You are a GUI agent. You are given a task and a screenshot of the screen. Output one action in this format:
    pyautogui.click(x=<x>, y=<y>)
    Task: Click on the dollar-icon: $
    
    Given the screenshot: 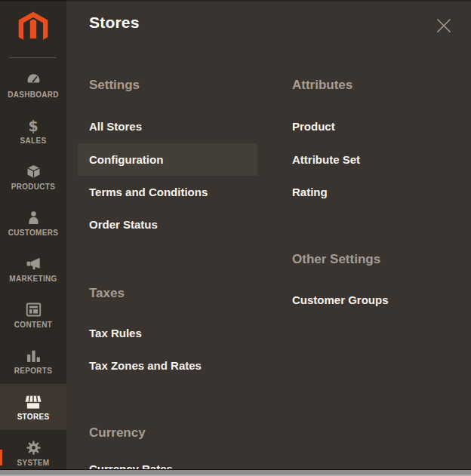 What is the action you would take?
    pyautogui.click(x=33, y=126)
    